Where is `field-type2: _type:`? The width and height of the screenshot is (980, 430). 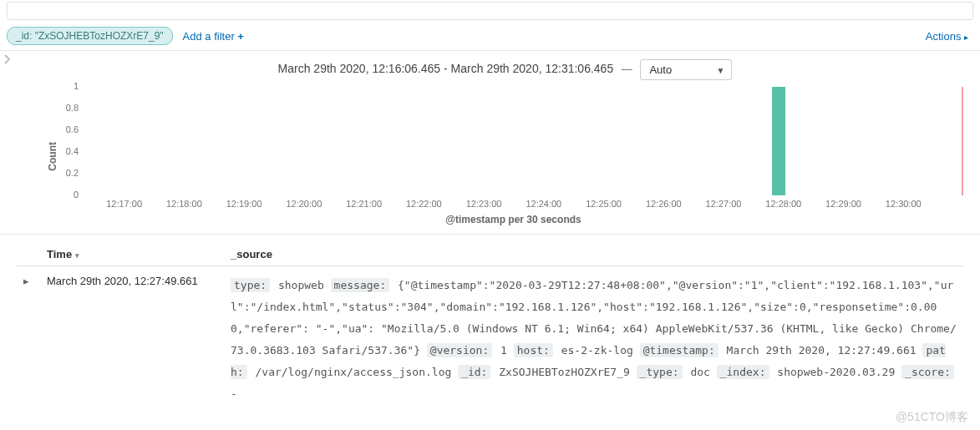
field-type2: _type: is located at coordinates (660, 372).